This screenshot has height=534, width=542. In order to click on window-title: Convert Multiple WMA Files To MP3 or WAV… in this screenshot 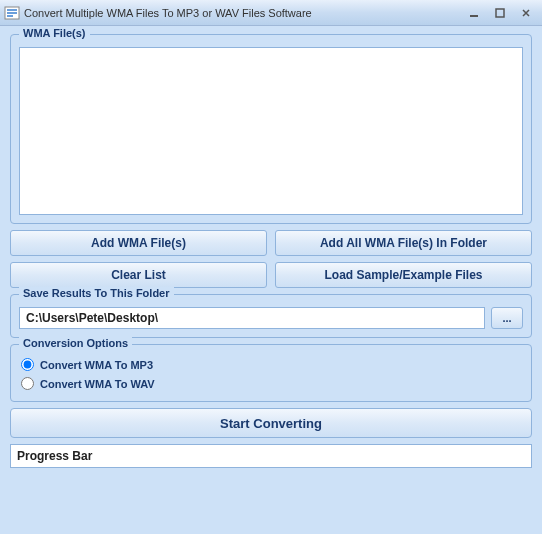, I will do `click(243, 13)`.